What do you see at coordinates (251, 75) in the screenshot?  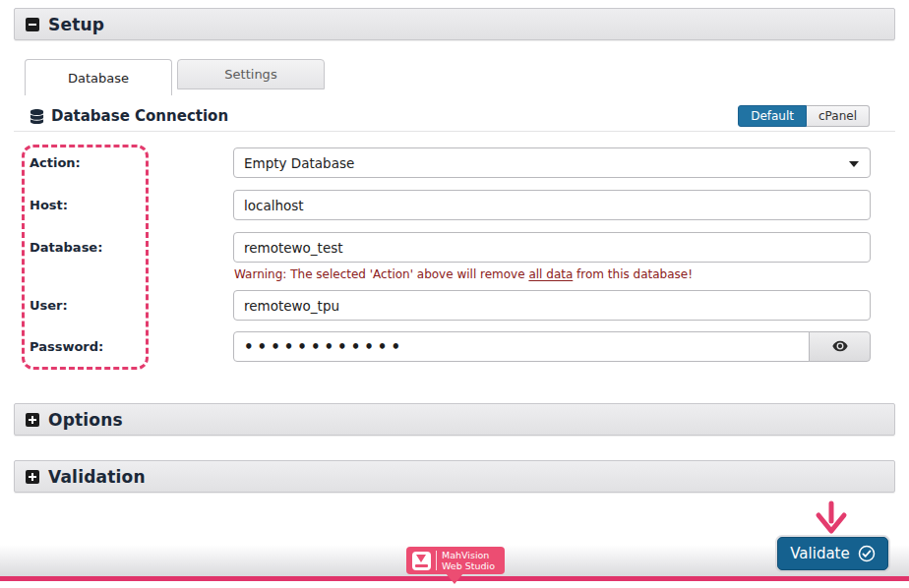 I see `tab-settings: Settings` at bounding box center [251, 75].